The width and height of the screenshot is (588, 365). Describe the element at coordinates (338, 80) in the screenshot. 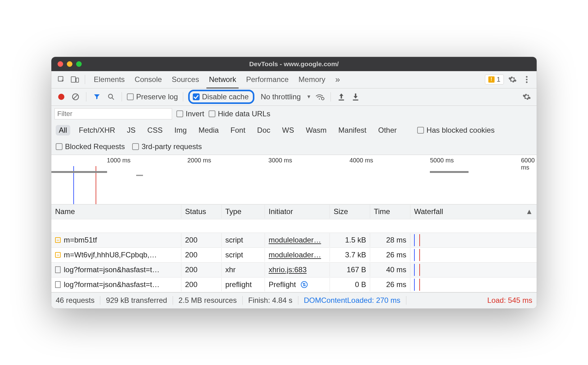

I see `more-tabs-button: »` at that location.